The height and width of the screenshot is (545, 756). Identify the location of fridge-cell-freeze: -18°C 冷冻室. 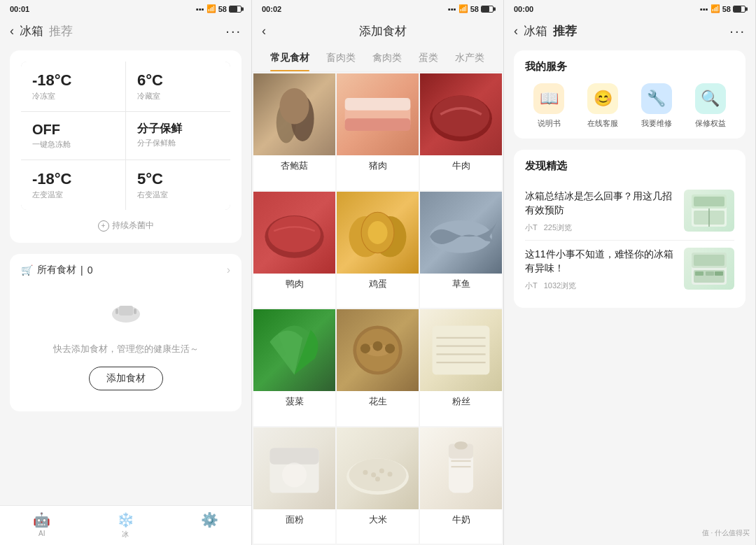
(73, 87).